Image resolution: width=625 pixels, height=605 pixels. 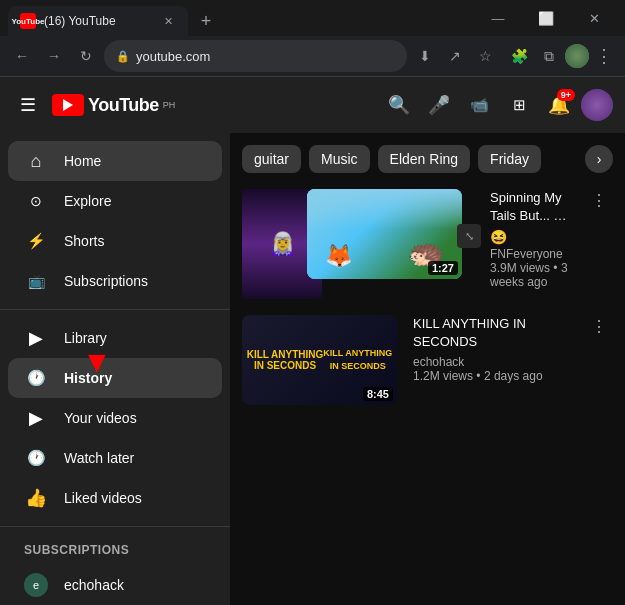 What do you see at coordinates (36, 418) in the screenshot?
I see `your-videos-icon: ▶` at bounding box center [36, 418].